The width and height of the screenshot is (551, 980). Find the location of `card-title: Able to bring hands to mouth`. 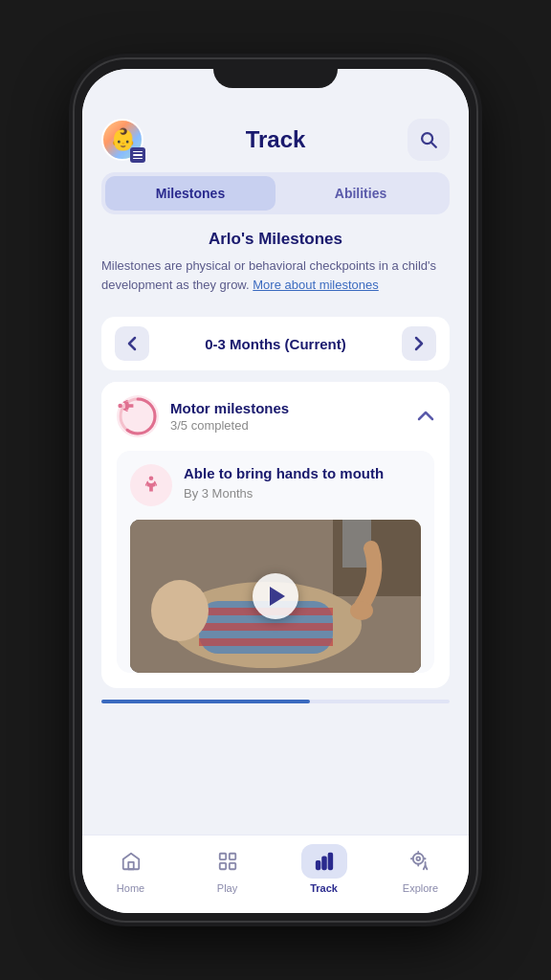

card-title: Able to bring hands to mouth is located at coordinates (283, 474).